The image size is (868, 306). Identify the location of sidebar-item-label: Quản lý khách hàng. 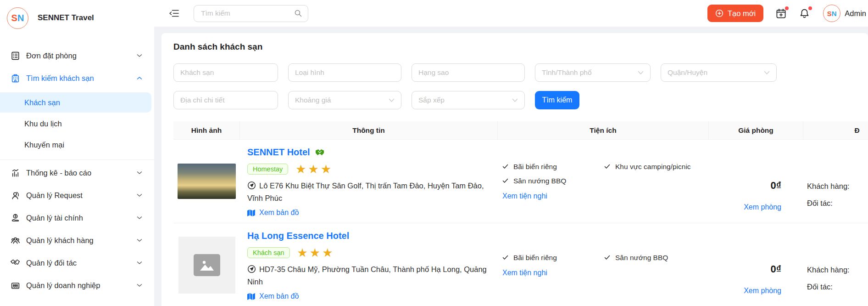
(60, 241).